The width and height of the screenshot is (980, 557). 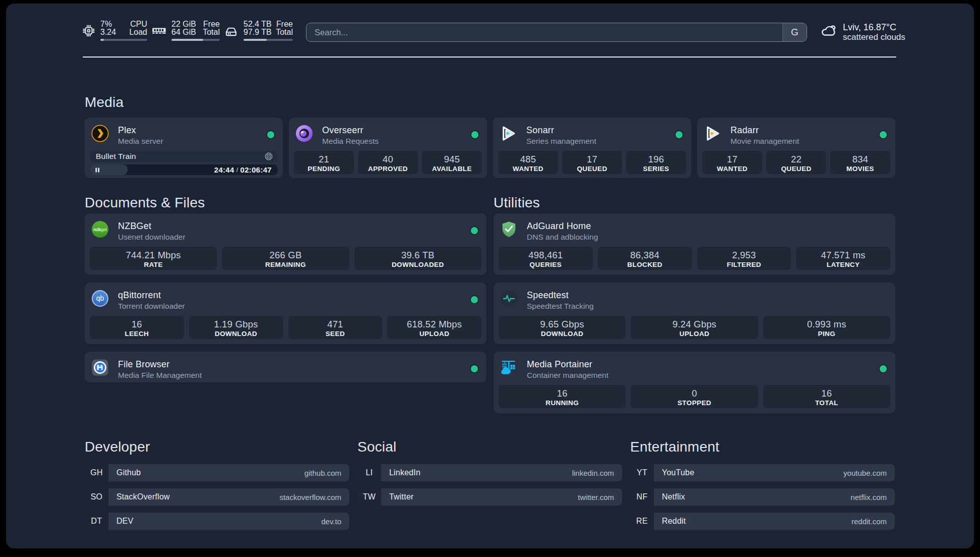 What do you see at coordinates (713, 133) in the screenshot?
I see `radarr-icon` at bounding box center [713, 133].